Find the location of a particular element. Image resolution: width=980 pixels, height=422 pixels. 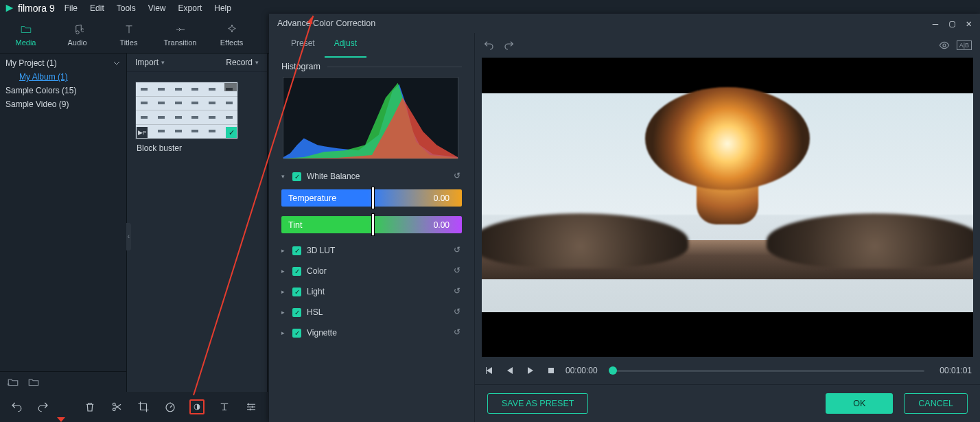

tool-titles: Titles is located at coordinates (129, 34).